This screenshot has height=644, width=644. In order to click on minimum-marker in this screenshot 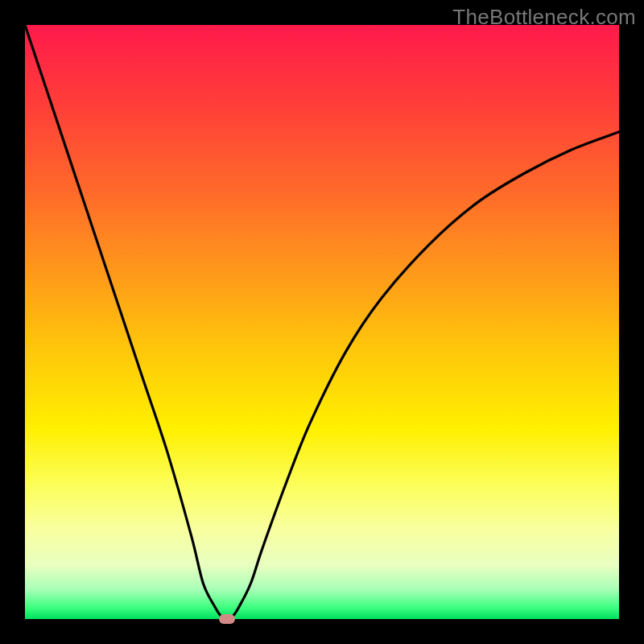, I will do `click(227, 619)`.